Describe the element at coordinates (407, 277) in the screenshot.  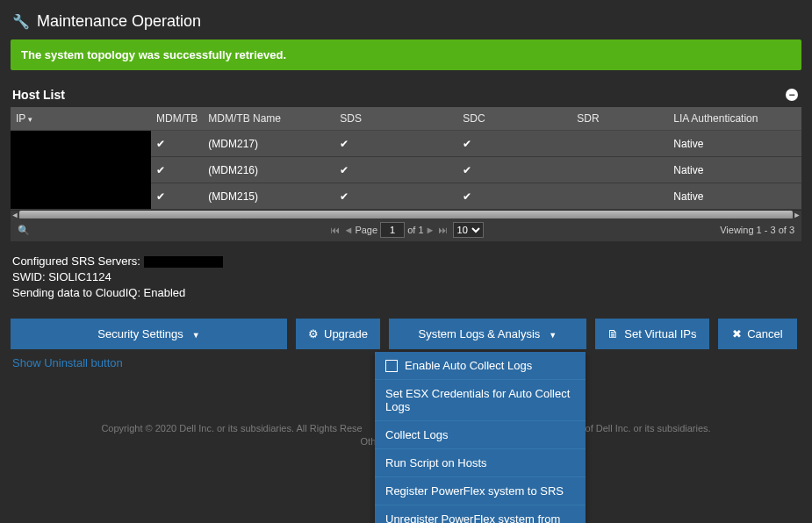
I see `swid-label: SWID: SIOLIC1124` at that location.